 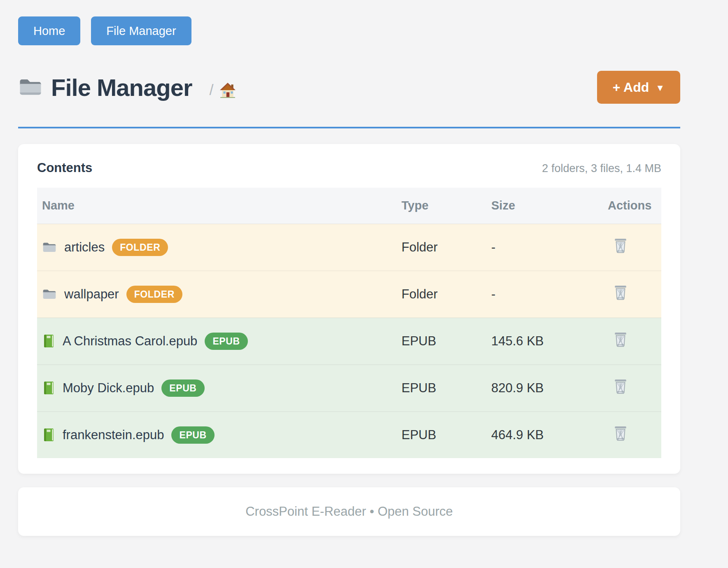 What do you see at coordinates (349, 206) in the screenshot?
I see `table-header-row: Name Type Size Actions` at bounding box center [349, 206].